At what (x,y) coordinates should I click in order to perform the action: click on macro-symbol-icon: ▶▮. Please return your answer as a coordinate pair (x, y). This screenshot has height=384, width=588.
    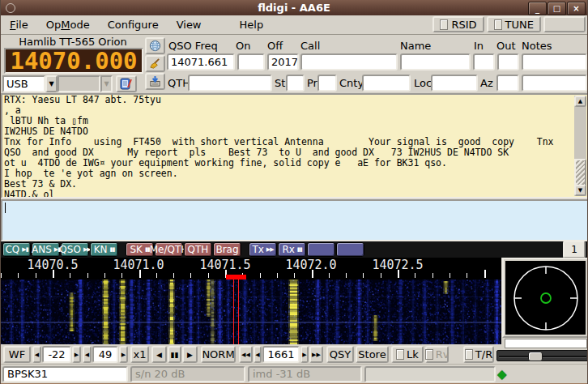
    Looking at the image, I should click on (24, 250).